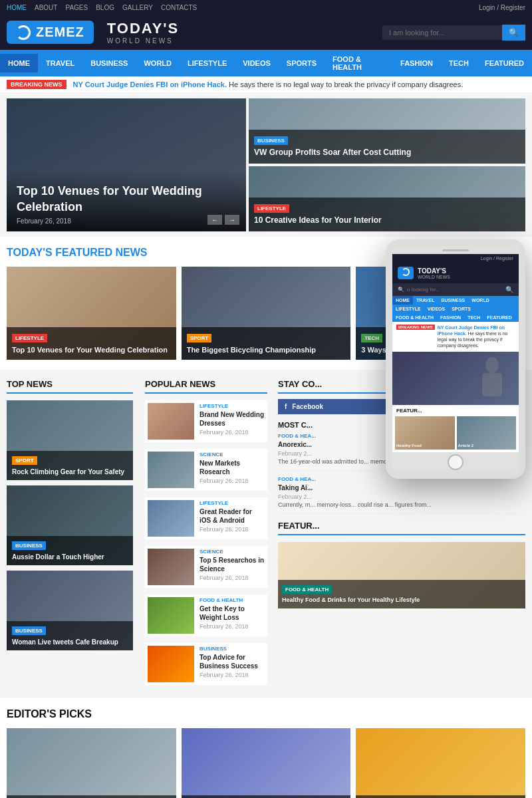  What do you see at coordinates (70, 610) in the screenshot?
I see `top-news-card-3: BUSINESS Woman Live tweets Cafe Breakup` at bounding box center [70, 610].